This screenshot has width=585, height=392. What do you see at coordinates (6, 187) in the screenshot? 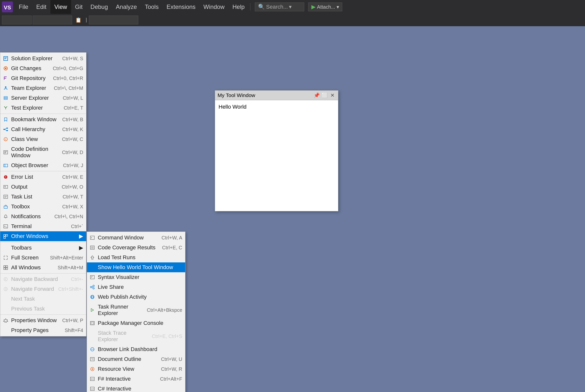
I see `output-icon` at bounding box center [6, 187].